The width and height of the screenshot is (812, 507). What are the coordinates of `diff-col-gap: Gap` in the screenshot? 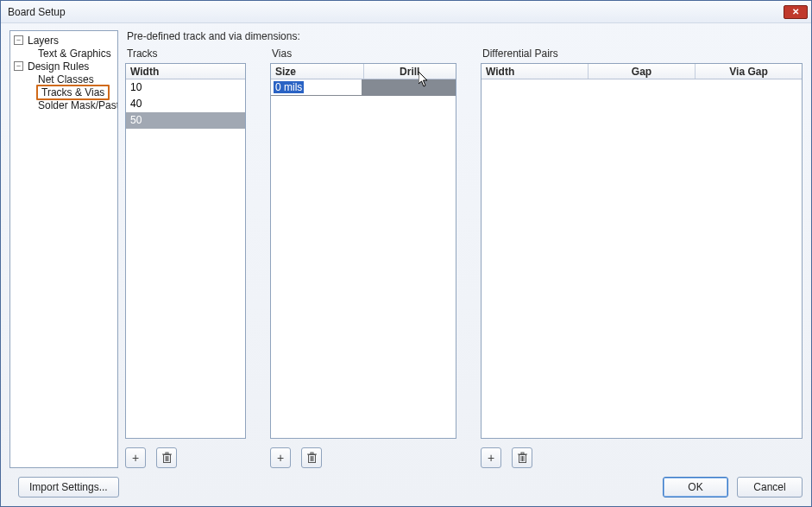 It's located at (642, 71).